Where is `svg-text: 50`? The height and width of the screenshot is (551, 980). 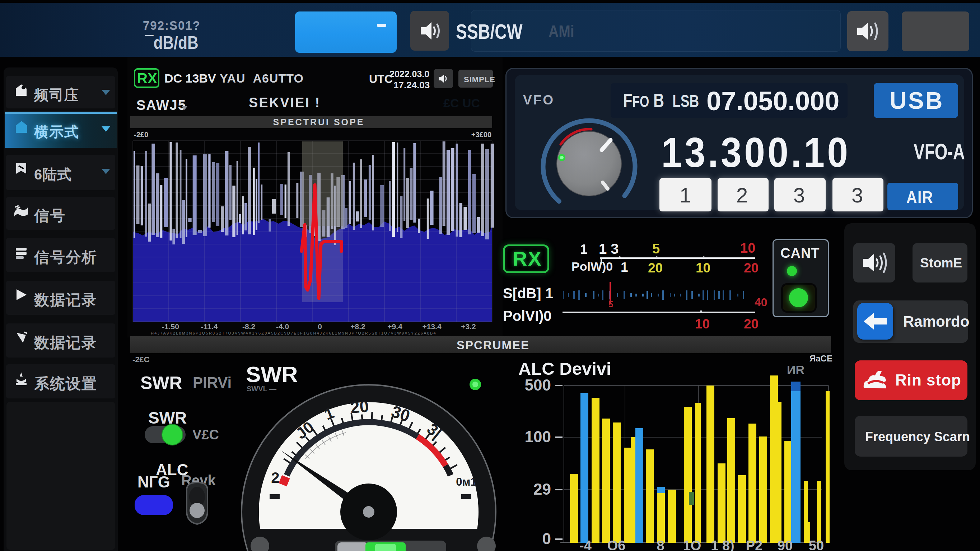
svg-text: 50 is located at coordinates (816, 545).